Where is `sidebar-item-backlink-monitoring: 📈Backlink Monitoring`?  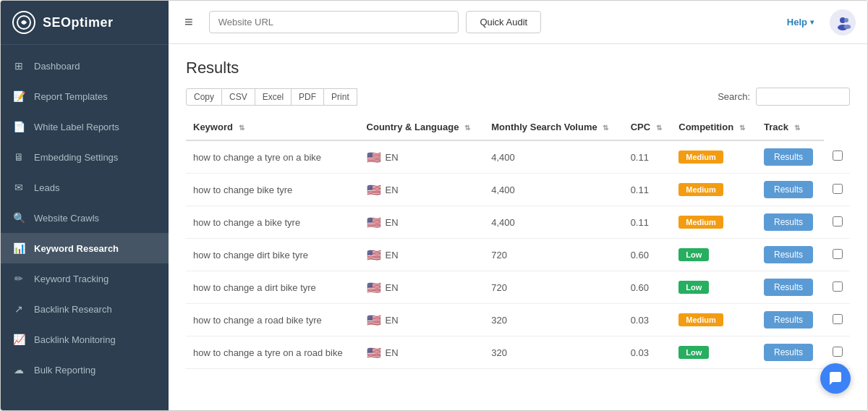
sidebar-item-backlink-monitoring: 📈Backlink Monitoring is located at coordinates (85, 339).